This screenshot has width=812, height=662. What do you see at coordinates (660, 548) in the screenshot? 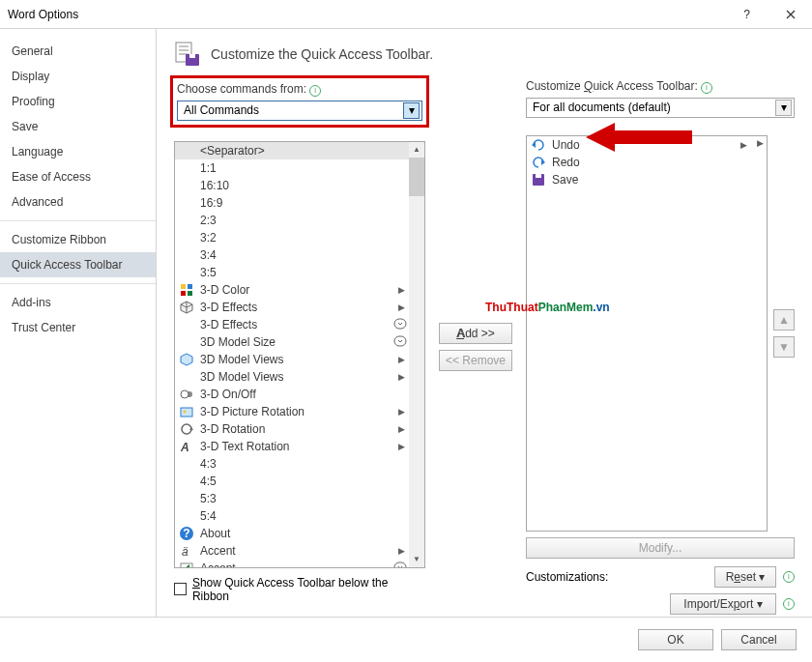
I see `modify-button: Modify...` at bounding box center [660, 548].